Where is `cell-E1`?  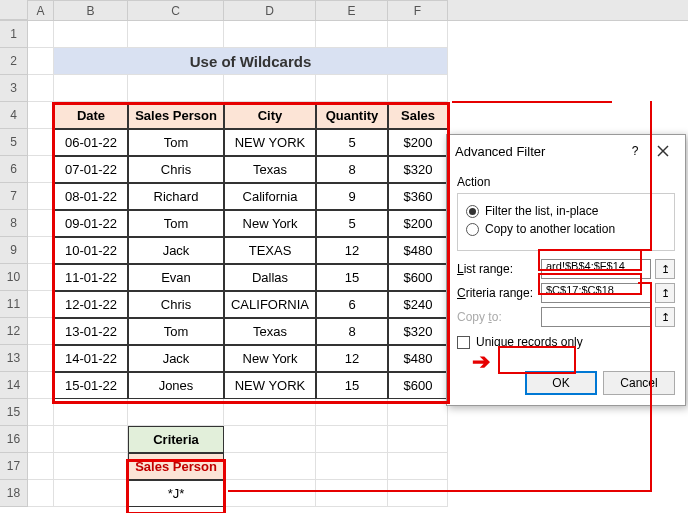 cell-E1 is located at coordinates (352, 34).